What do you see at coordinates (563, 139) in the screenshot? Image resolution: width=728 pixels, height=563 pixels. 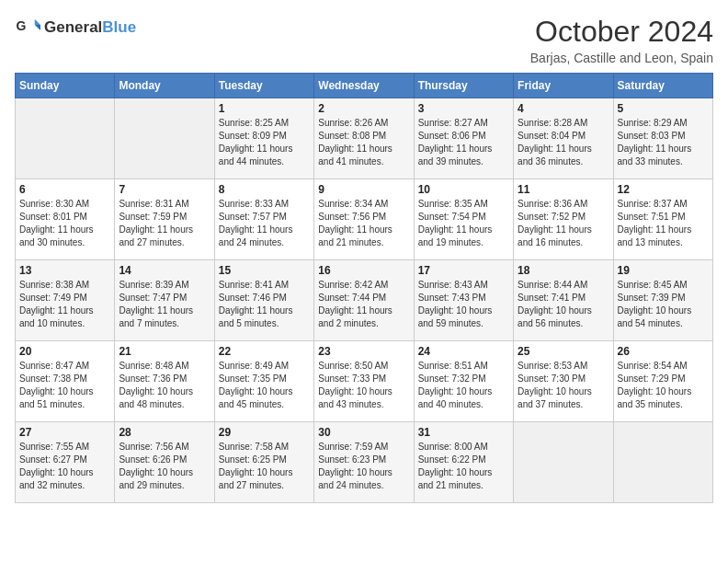 I see `calendar-cell: 4Sunrise: 8:28 AMSunset: 8:04 PMDaylight…` at bounding box center [563, 139].